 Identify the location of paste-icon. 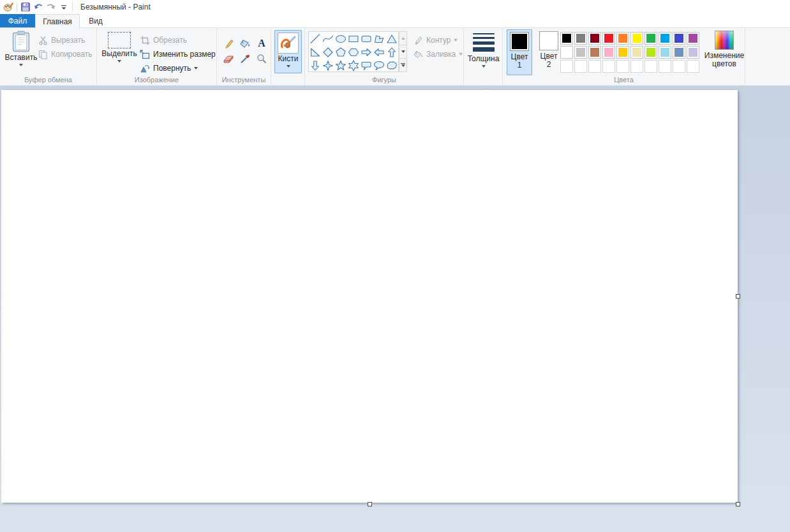
(21, 41).